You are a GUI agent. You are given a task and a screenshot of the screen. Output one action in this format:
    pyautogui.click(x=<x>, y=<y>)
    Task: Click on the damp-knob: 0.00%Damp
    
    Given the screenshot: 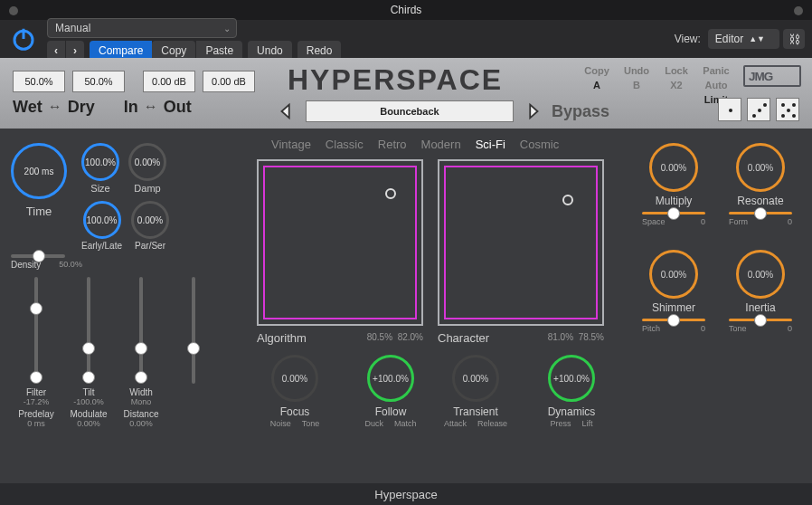 What is the action you would take?
    pyautogui.click(x=147, y=168)
    